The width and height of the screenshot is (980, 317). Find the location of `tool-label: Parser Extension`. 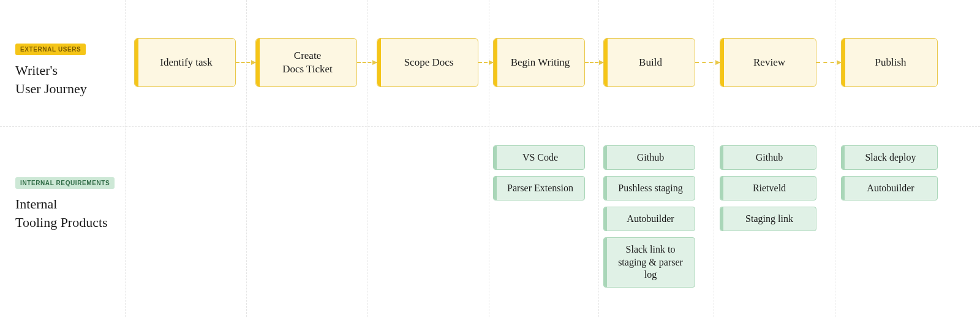

tool-label: Parser Extension is located at coordinates (539, 188).